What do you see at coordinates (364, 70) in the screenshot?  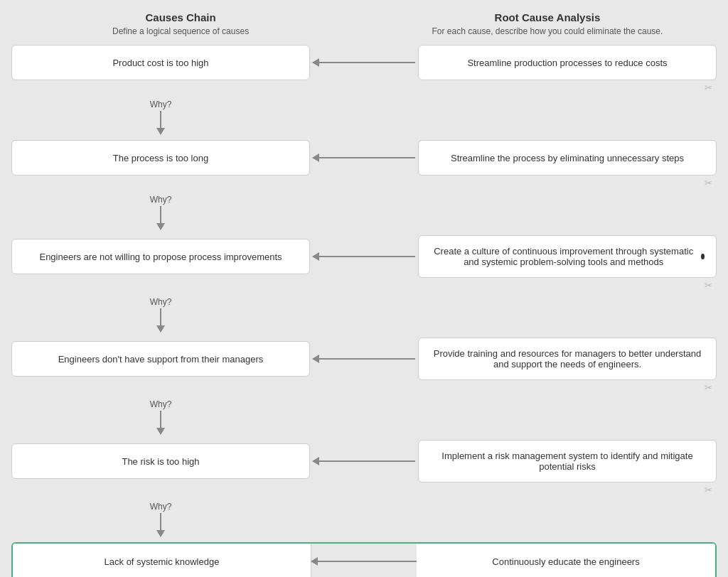 I see `cause-row-1: Product cost is too high Streamline prod…` at bounding box center [364, 70].